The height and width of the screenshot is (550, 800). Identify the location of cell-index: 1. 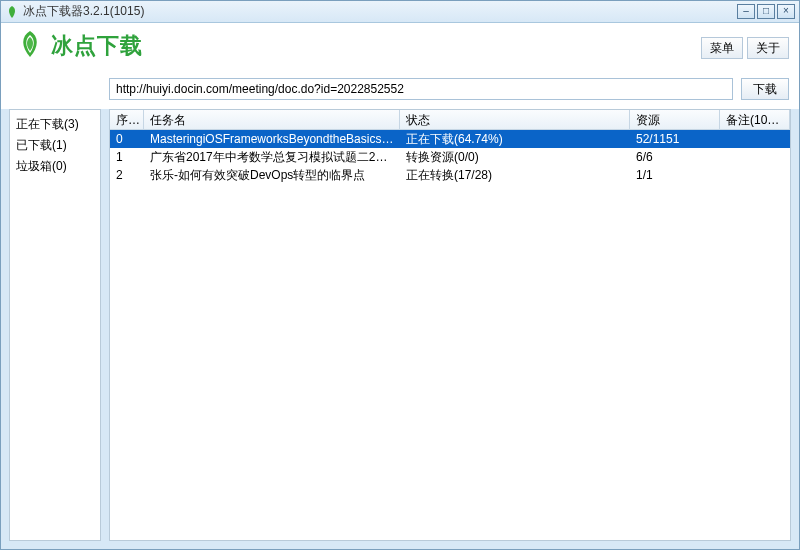
(127, 157).